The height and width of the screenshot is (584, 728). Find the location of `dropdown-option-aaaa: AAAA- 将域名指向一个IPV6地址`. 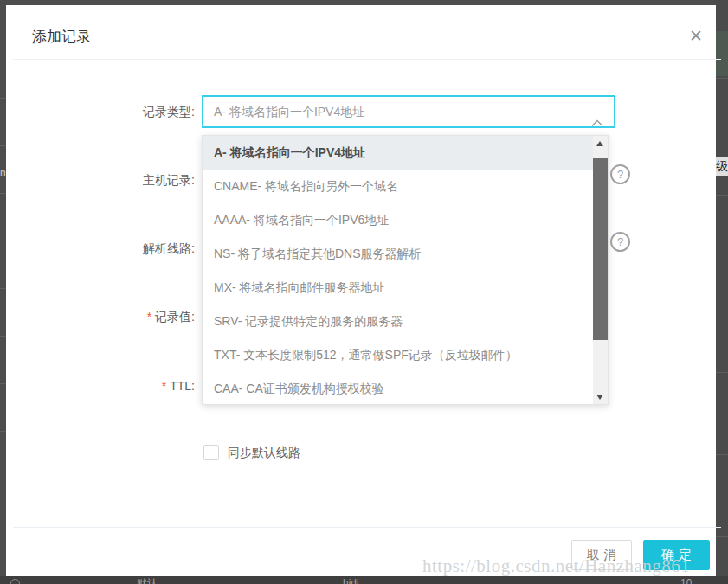

dropdown-option-aaaa: AAAA- 将域名指向一个IPV6地址 is located at coordinates (398, 220).